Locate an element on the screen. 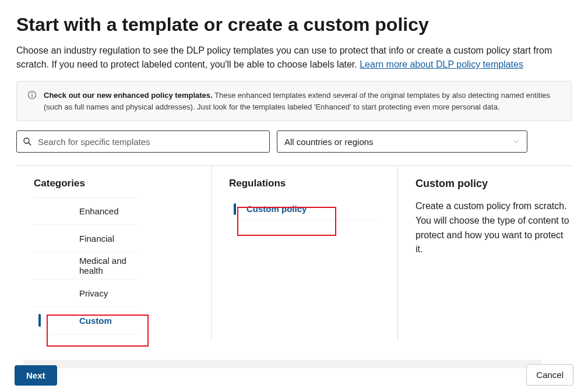 The image size is (588, 392). horizontal-scrollbar is located at coordinates (283, 364).